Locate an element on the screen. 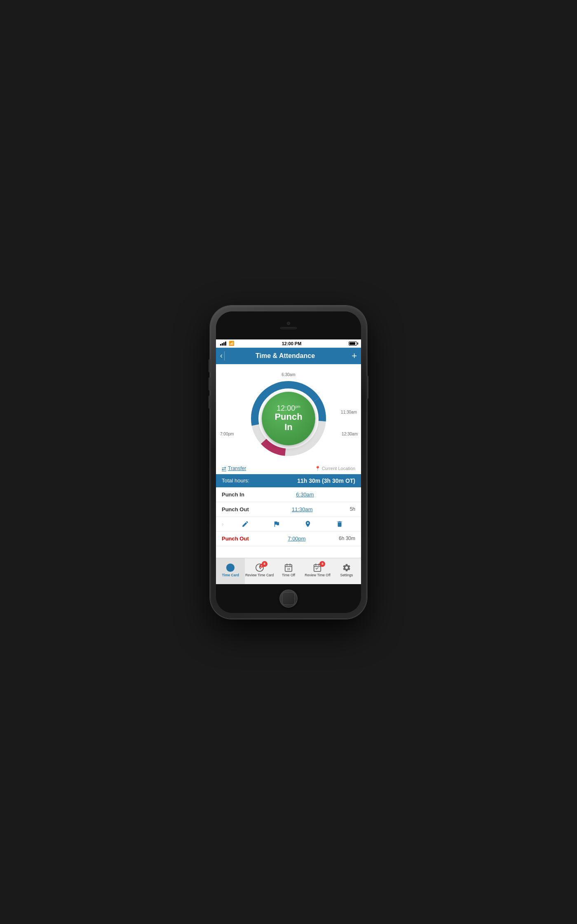 The height and width of the screenshot is (924, 577). nav-review-time-card: 8 8 Review Time Card is located at coordinates (259, 571).